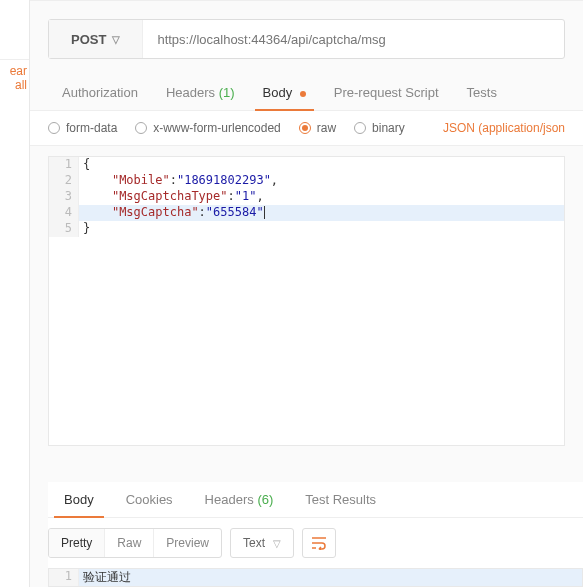 The width and height of the screenshot is (583, 587). Describe the element at coordinates (135, 543) in the screenshot. I see `view-mode-segment: Pretty Raw Preview` at that location.